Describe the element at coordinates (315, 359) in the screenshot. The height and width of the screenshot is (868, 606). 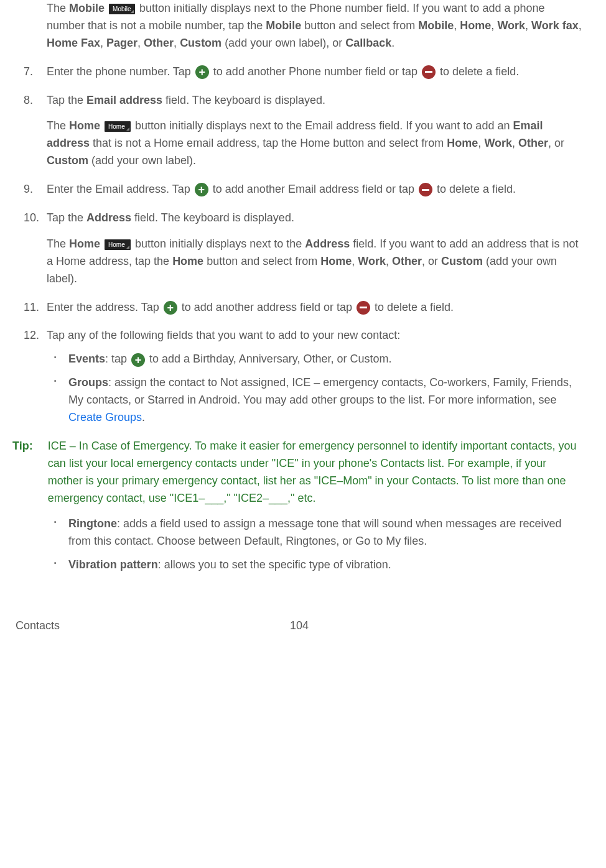
I see `bullet-events: Events: tap + to add a Birthday, Anniver…` at that location.